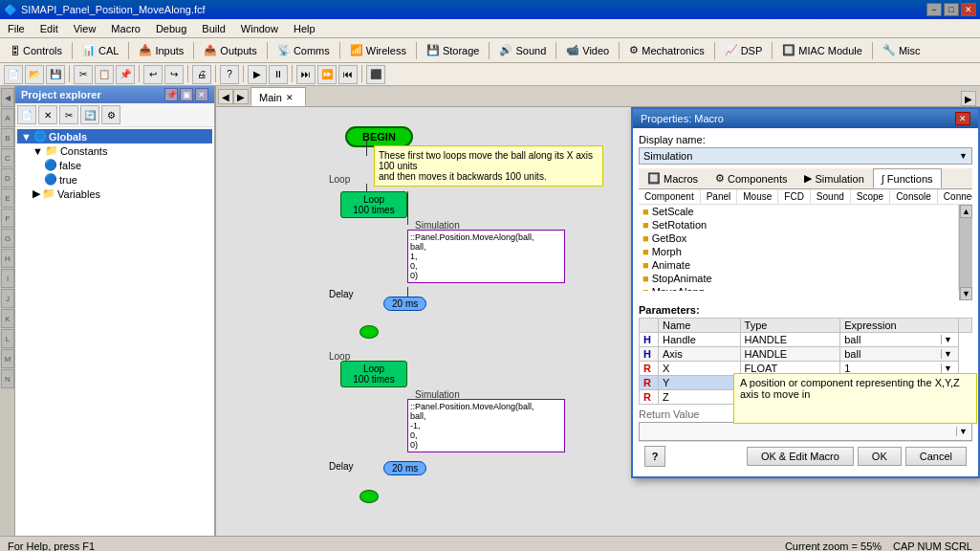 The width and height of the screenshot is (980, 551). What do you see at coordinates (229, 75) in the screenshot?
I see `help2-btn: ?` at bounding box center [229, 75].